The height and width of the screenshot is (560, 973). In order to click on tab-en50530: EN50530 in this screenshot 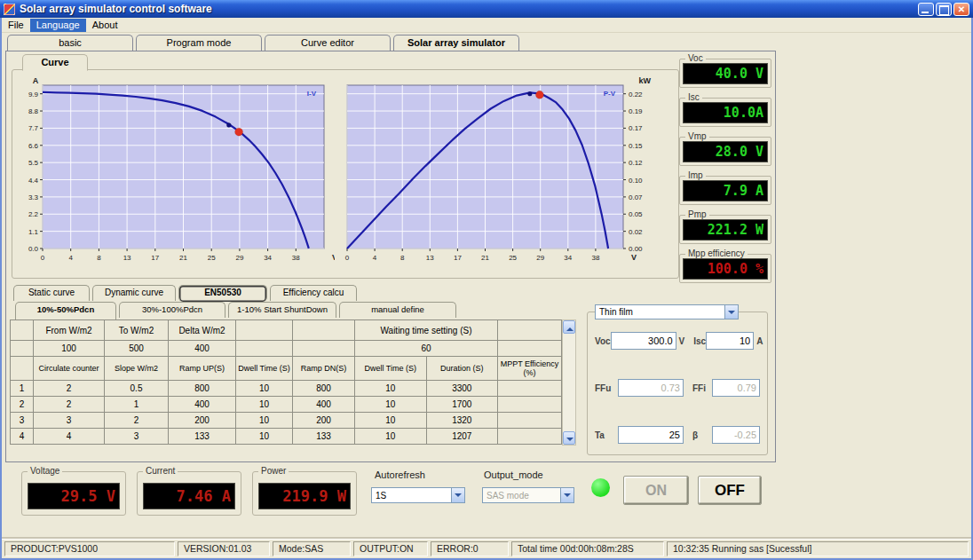, I will do `click(223, 293)`.